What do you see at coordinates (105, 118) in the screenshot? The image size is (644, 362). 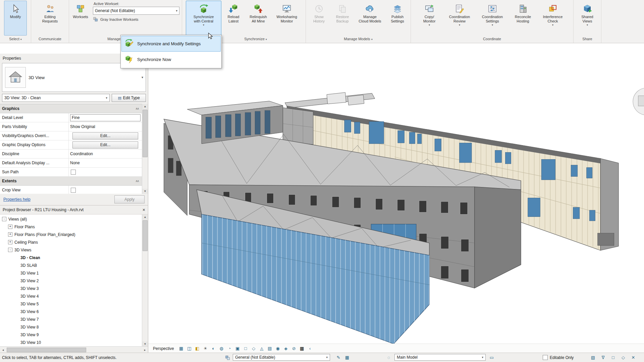 I see `detail-level-value: Fine` at bounding box center [105, 118].